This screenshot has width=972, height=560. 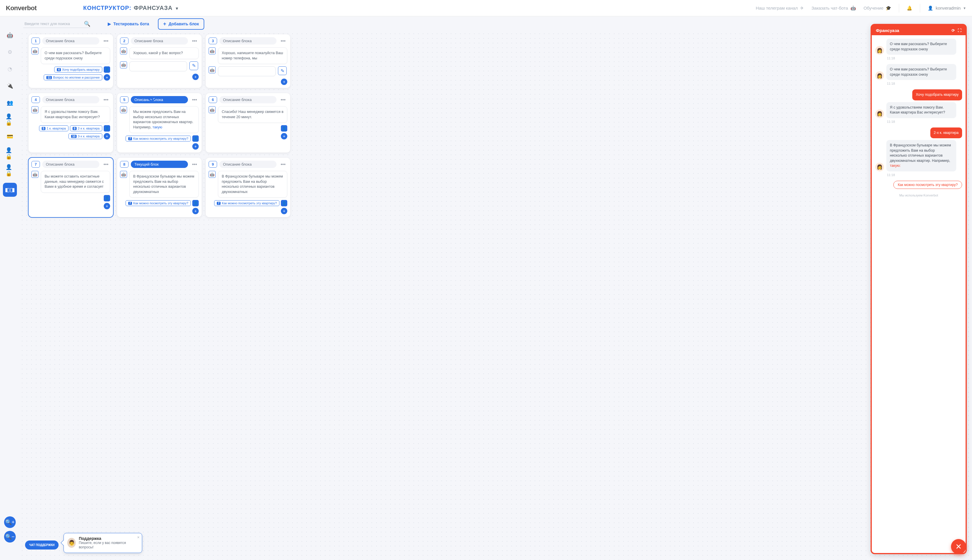 What do you see at coordinates (164, 120) in the screenshot?
I see `message-bubble: Мы можем предложить Вам на выбор несколь…` at bounding box center [164, 120].